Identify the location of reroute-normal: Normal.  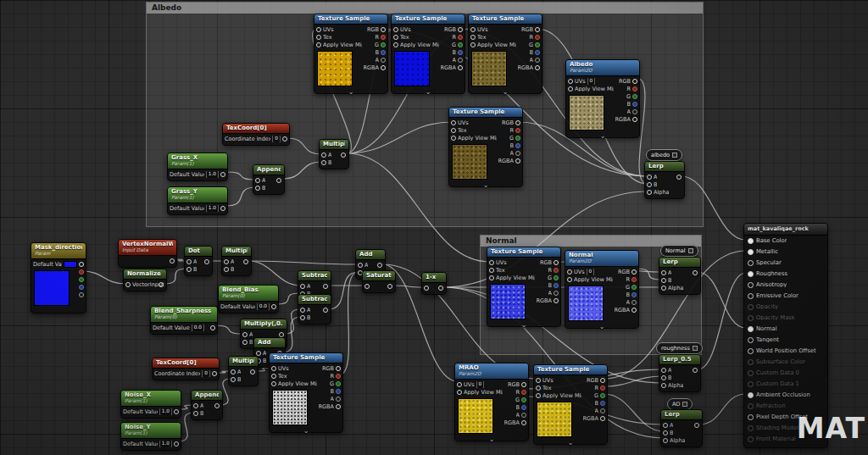
(680, 251).